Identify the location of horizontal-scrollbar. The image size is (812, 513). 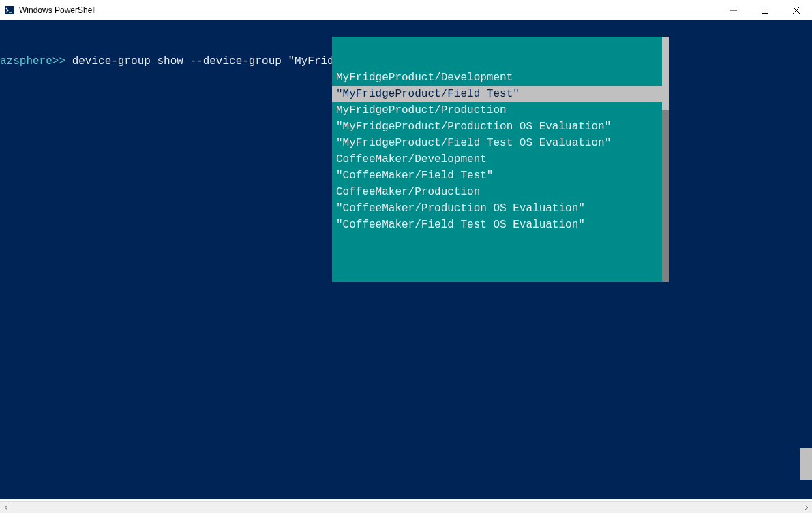
(406, 507).